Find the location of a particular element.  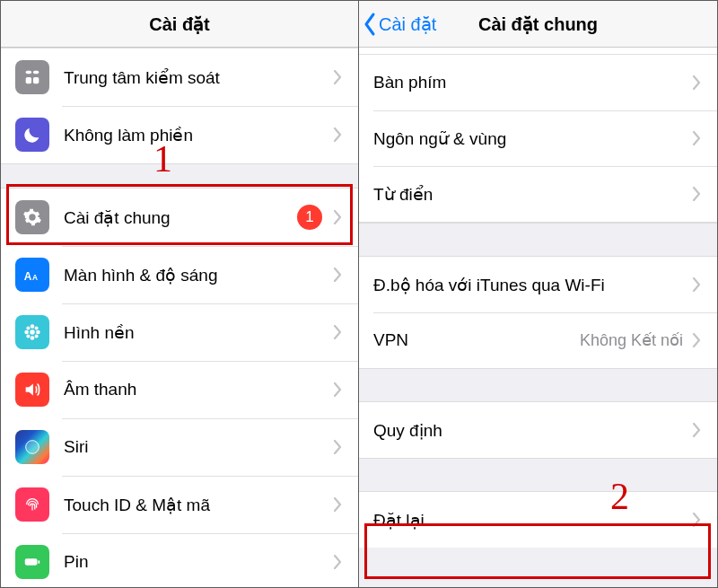

navbar-general: Cài đặt Cài đặt chung is located at coordinates (538, 24).